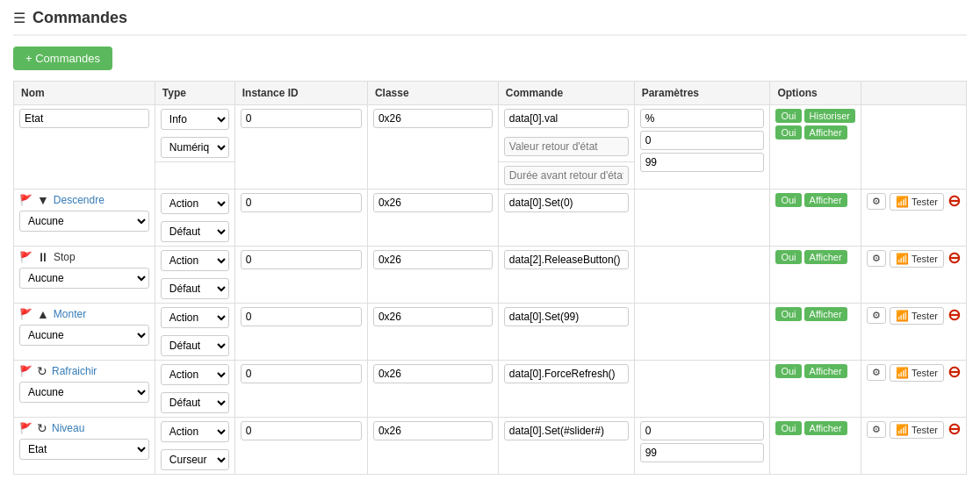 The width and height of the screenshot is (980, 501). What do you see at coordinates (876, 202) in the screenshot?
I see `gear-button-descendre: ⚙` at bounding box center [876, 202].